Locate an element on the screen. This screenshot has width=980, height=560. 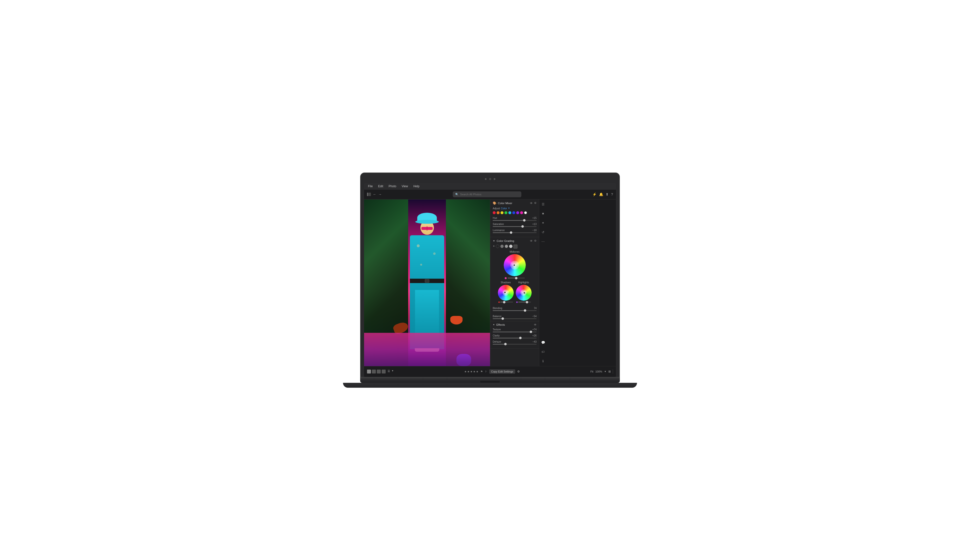
search-bar: 🔍 is located at coordinates (487, 195).